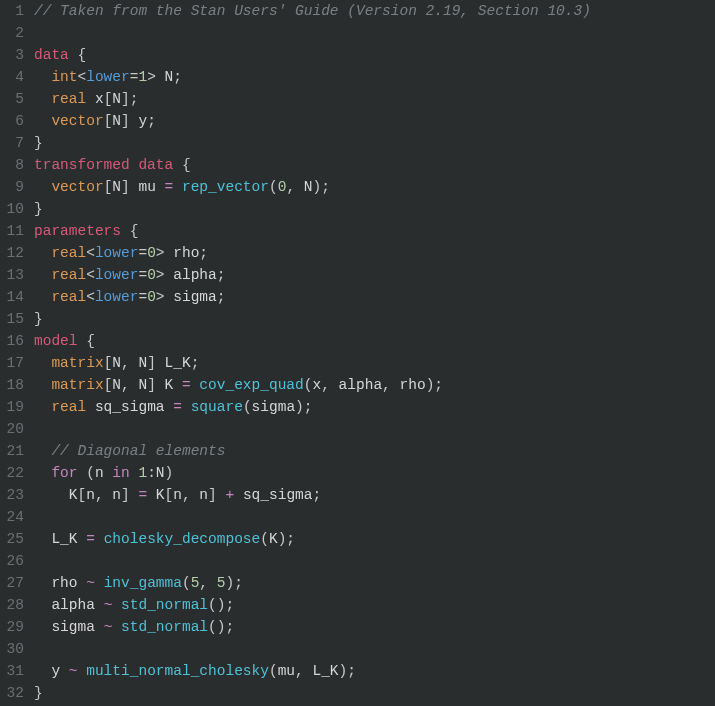  I want to click on code-line: alpha ~ std_normal();, so click(374, 605).